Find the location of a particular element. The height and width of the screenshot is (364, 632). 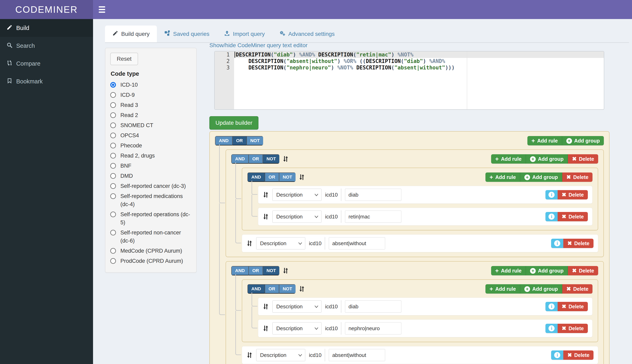

radio-option-self-reported-non-cancer-dc-6-: Self-reported non-cancer (dc-6) is located at coordinates (151, 236).